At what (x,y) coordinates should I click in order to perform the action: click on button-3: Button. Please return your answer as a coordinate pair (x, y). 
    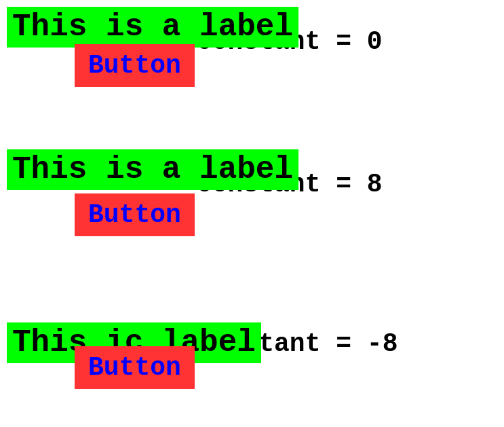
    Looking at the image, I should click on (134, 368).